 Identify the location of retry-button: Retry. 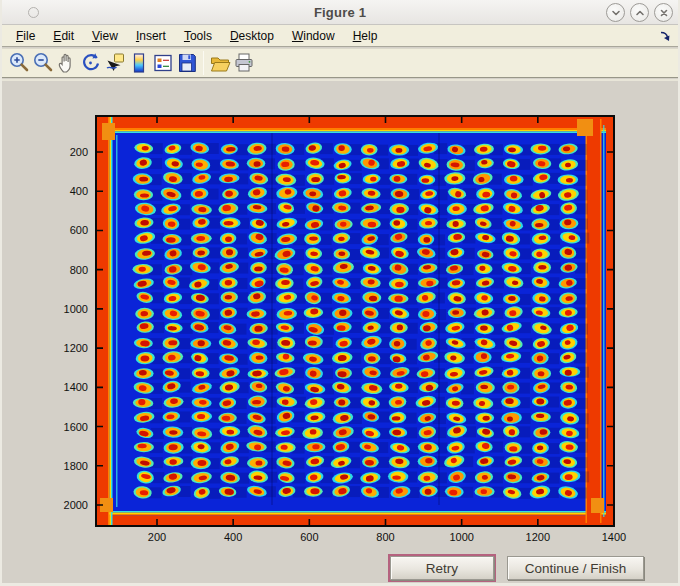
(442, 568).